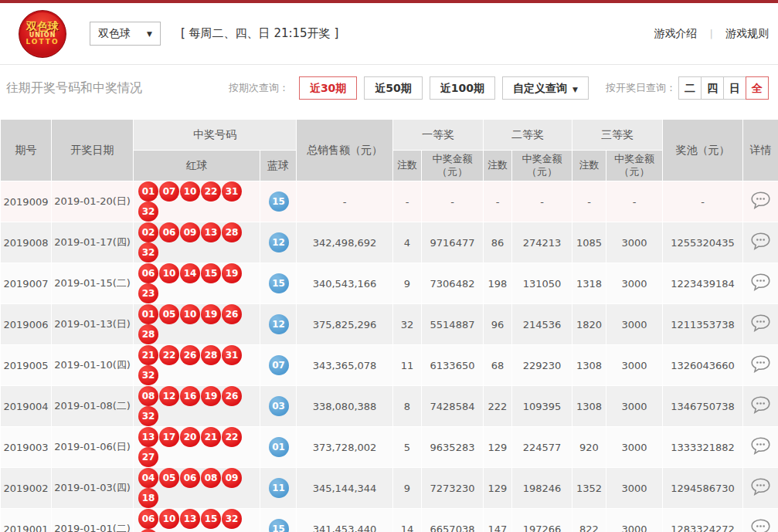  What do you see at coordinates (148, 355) in the screenshot?
I see `red-ball: 21` at bounding box center [148, 355].